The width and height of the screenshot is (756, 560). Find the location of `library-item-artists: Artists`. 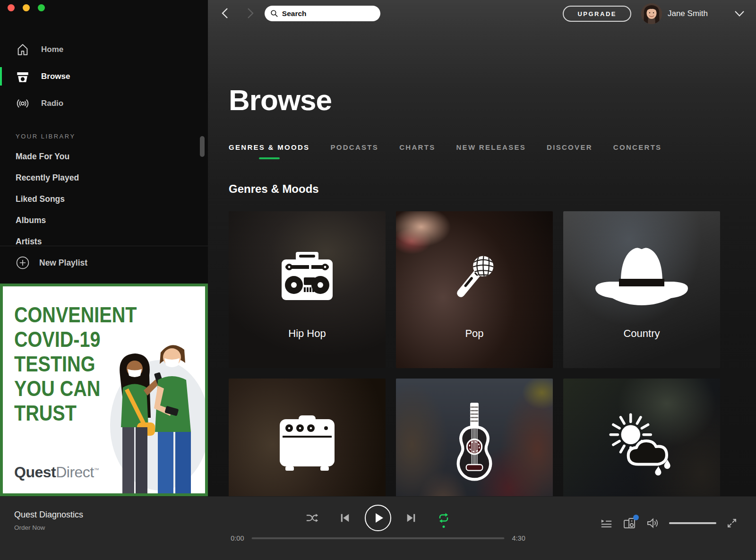

library-item-artists: Artists is located at coordinates (104, 242).